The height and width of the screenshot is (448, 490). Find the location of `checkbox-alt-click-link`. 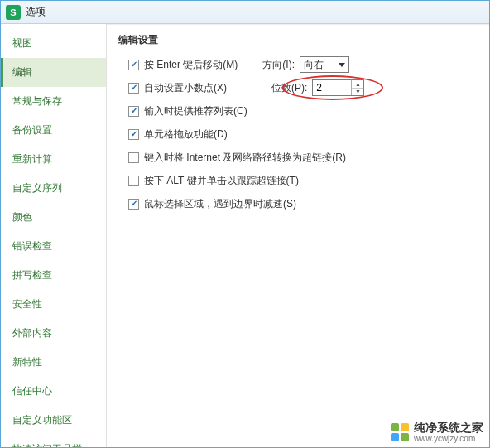

checkbox-alt-click-link is located at coordinates (134, 181).